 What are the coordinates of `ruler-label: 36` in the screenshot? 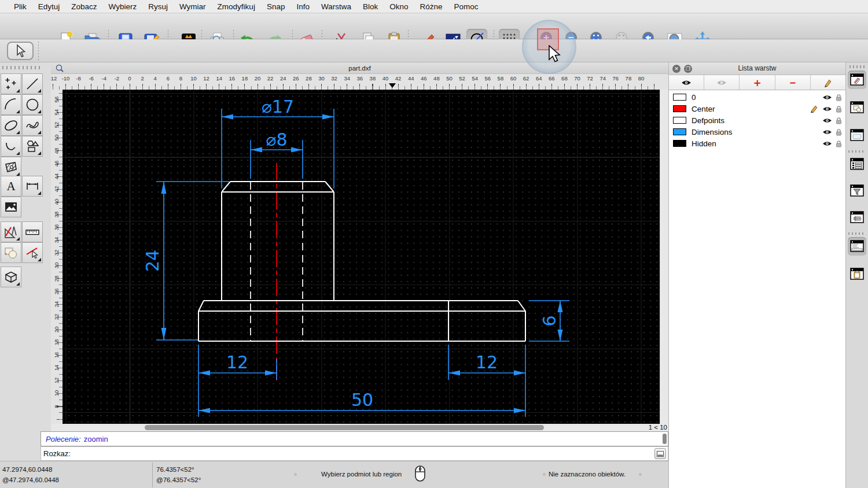 It's located at (57, 227).